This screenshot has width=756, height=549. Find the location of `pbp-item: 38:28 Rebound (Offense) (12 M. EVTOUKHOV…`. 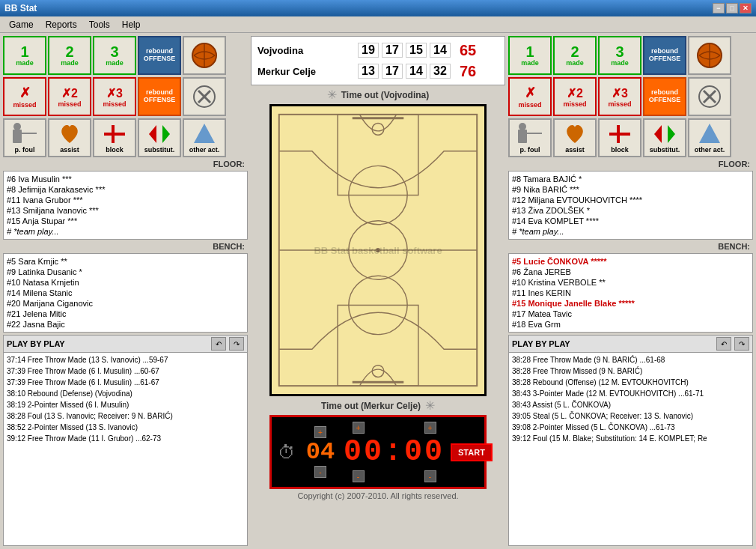

pbp-item: 38:28 Rebound (Offense) (12 M. EVTOUKHOV… is located at coordinates (630, 382).